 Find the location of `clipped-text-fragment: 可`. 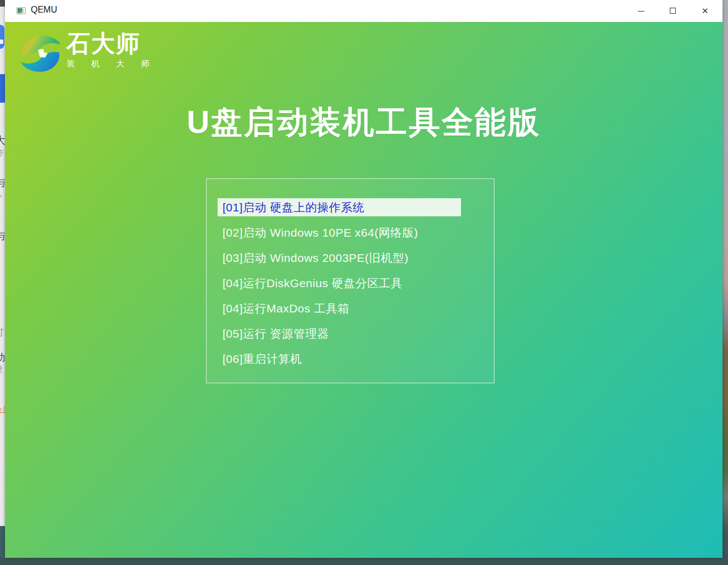

clipped-text-fragment: 可 is located at coordinates (2, 333).